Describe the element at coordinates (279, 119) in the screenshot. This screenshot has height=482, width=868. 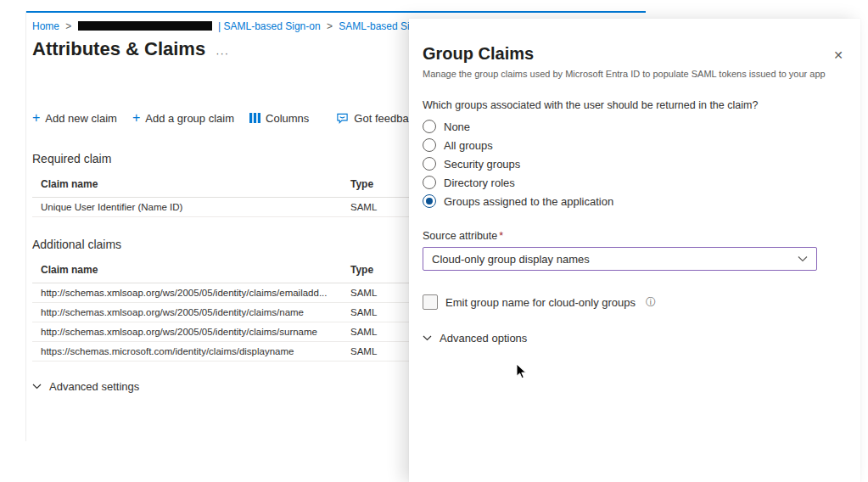
I see `columns-button: Columns` at that location.